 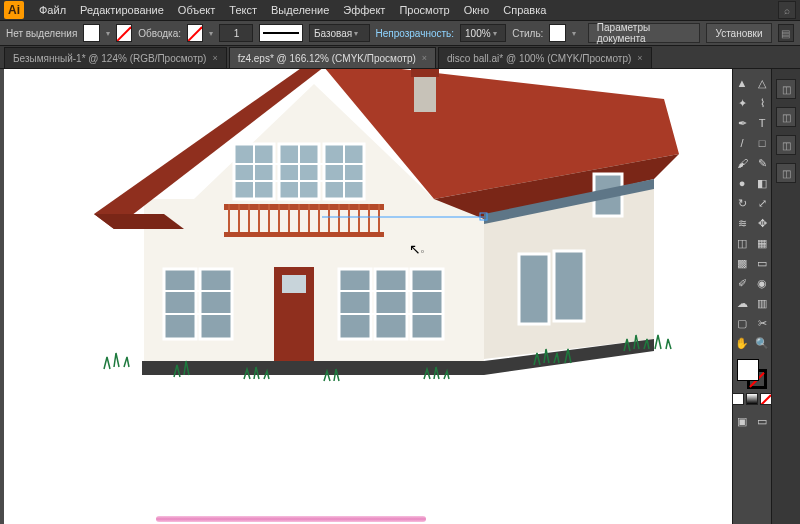 I want to click on fill-box, so click(x=748, y=370).